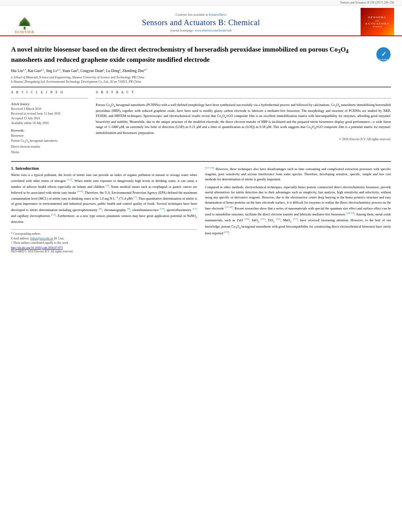 The width and height of the screenshot is (402, 532). What do you see at coordinates (201, 3) in the screenshot?
I see `citation-bar: Sensors and Actuators B 238 (2017) 249–2…` at bounding box center [201, 3].